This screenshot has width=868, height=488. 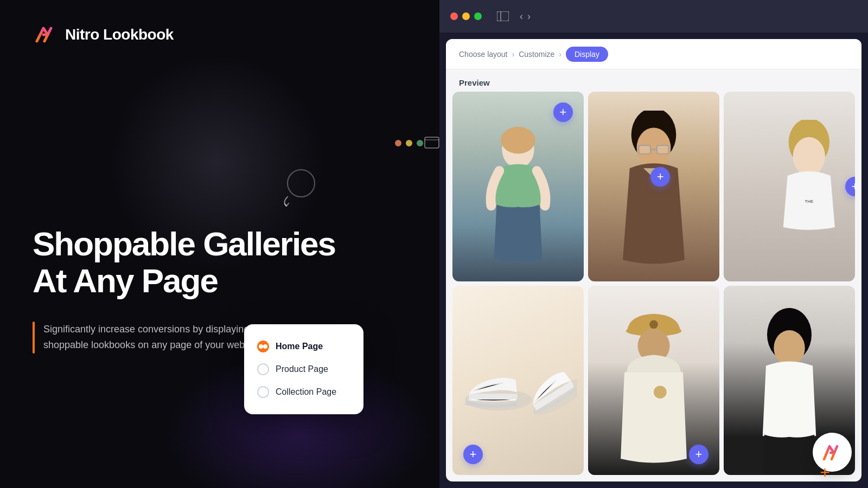 What do you see at coordinates (46, 35) in the screenshot?
I see `logo-icon` at bounding box center [46, 35].